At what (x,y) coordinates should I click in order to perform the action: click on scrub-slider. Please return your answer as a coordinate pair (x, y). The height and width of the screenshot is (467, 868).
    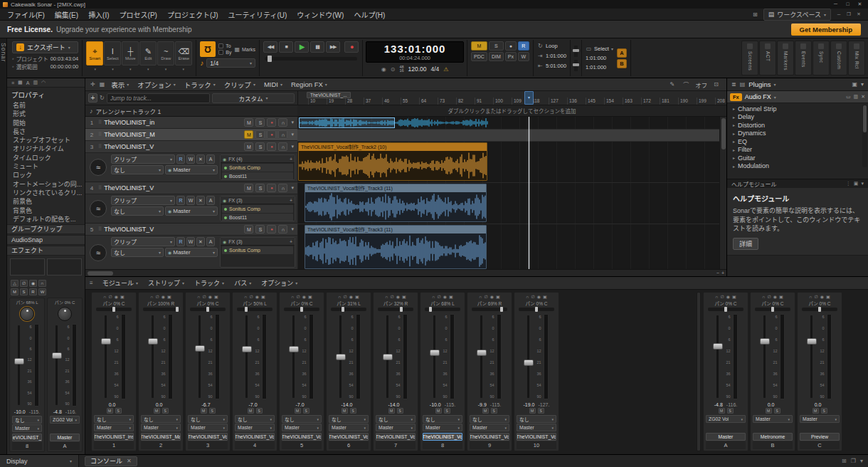
    Looking at the image, I should click on (311, 58).